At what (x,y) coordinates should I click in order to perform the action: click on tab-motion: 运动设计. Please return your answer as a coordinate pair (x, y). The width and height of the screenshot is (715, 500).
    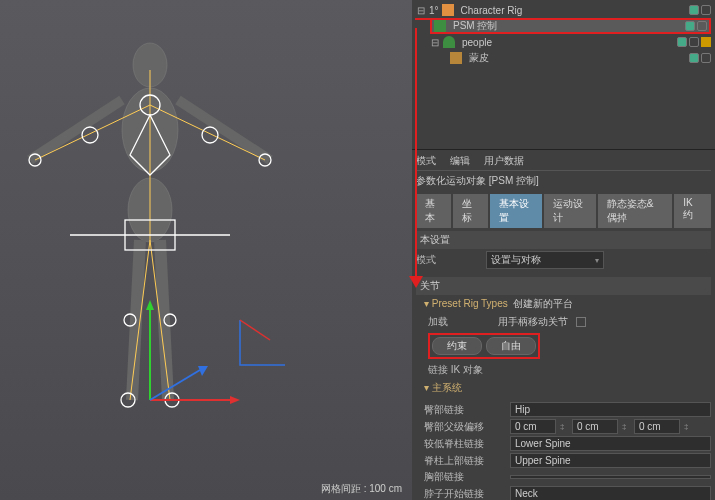
    Looking at the image, I should click on (570, 211).